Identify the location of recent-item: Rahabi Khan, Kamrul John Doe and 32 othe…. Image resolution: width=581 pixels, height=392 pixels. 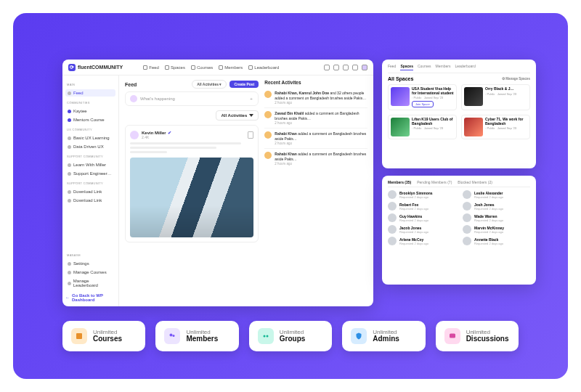
(316, 98).